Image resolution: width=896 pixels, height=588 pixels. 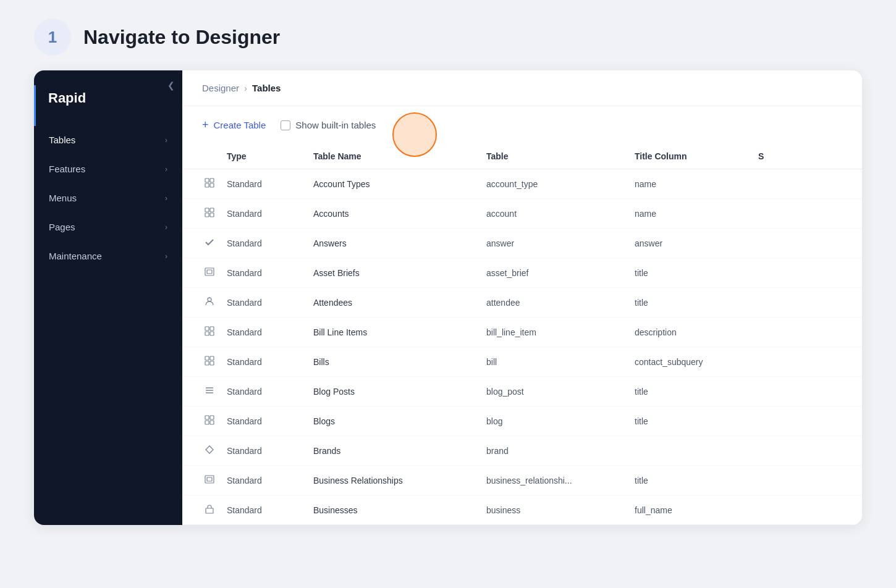 What do you see at coordinates (395, 184) in the screenshot?
I see `row-name: Account Types` at bounding box center [395, 184].